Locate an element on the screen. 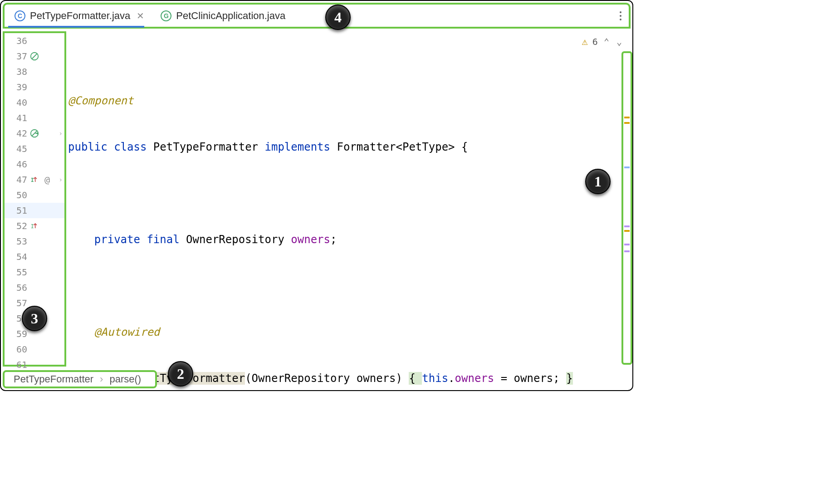  active-tab-indicator is located at coordinates (76, 27).